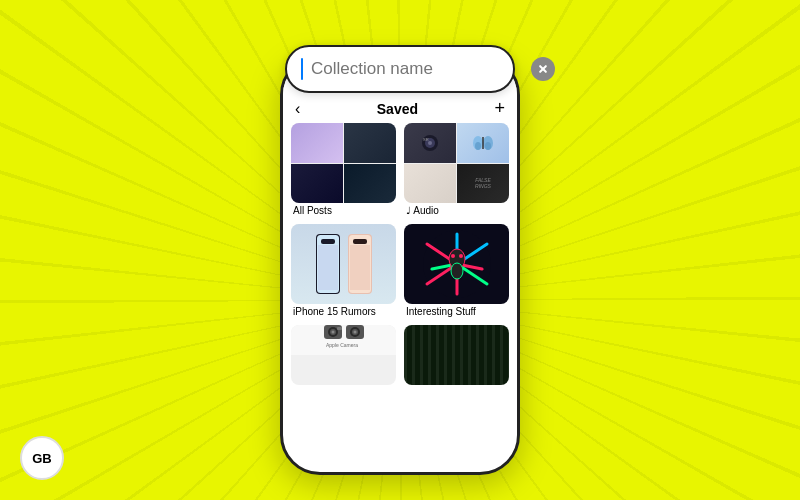 The image size is (800, 500). I want to click on back-button: ‹, so click(298, 109).